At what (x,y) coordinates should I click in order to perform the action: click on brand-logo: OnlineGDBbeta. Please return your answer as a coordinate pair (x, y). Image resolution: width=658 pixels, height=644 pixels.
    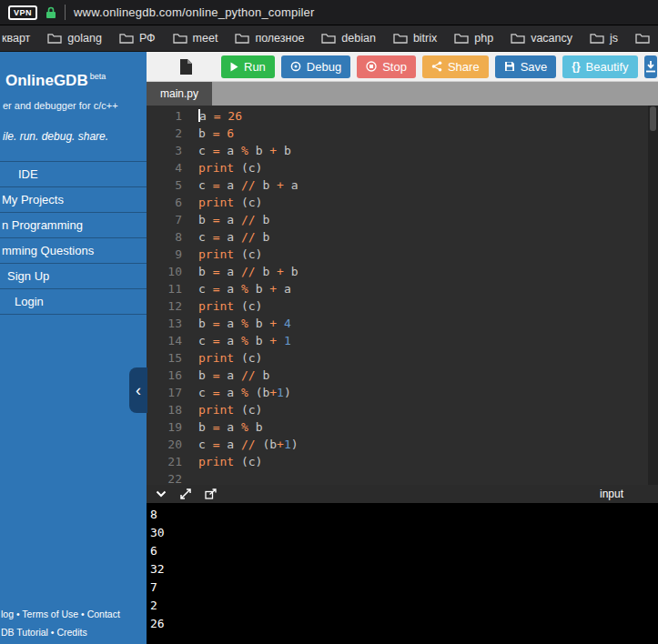
    Looking at the image, I should click on (73, 71).